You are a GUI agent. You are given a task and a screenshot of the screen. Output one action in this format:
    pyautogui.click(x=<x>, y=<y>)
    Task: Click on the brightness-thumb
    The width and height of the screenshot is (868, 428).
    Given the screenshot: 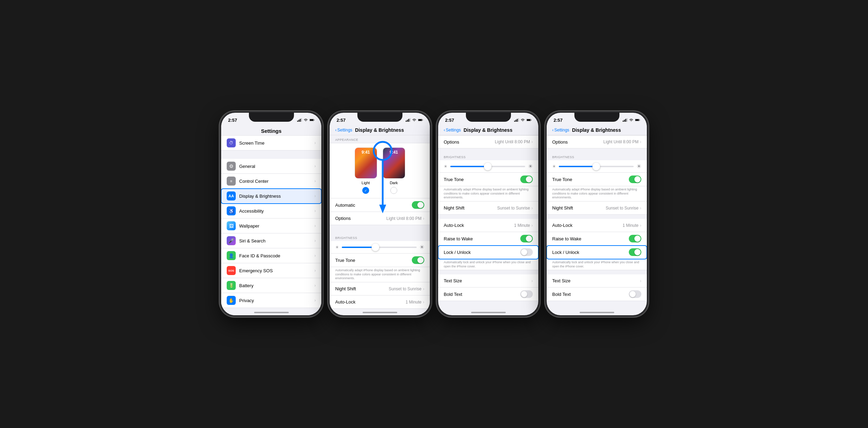 What is the action you would take?
    pyautogui.click(x=375, y=247)
    